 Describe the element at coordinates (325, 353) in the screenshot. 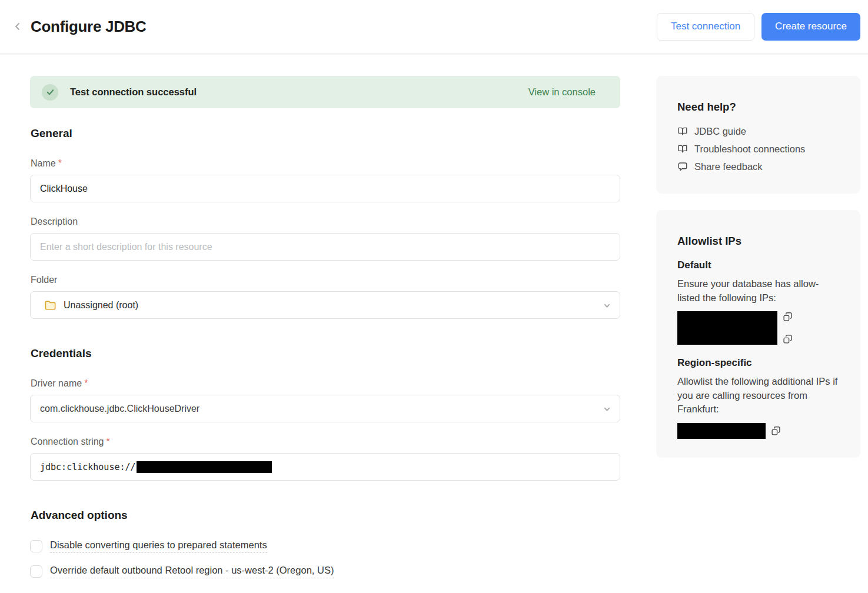

I see `credentials-heading: Credentials` at that location.